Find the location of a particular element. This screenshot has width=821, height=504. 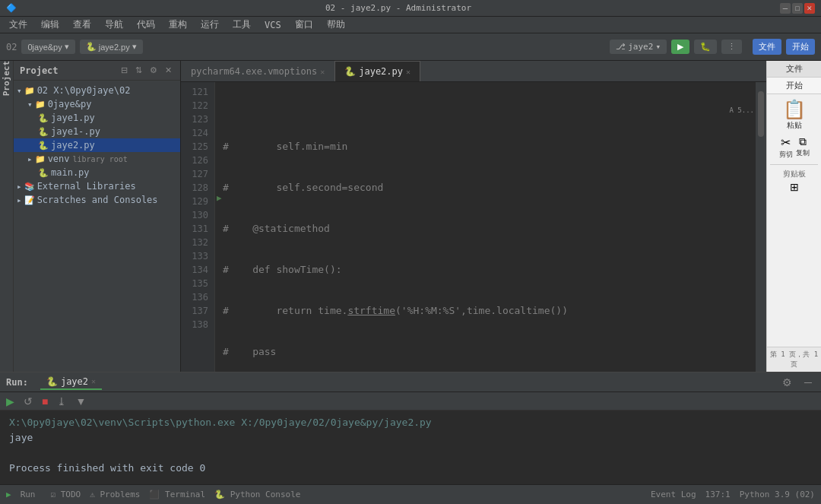

tree-item-scratches: ▸ 📝 Scratches and Consoles is located at coordinates (97, 200).